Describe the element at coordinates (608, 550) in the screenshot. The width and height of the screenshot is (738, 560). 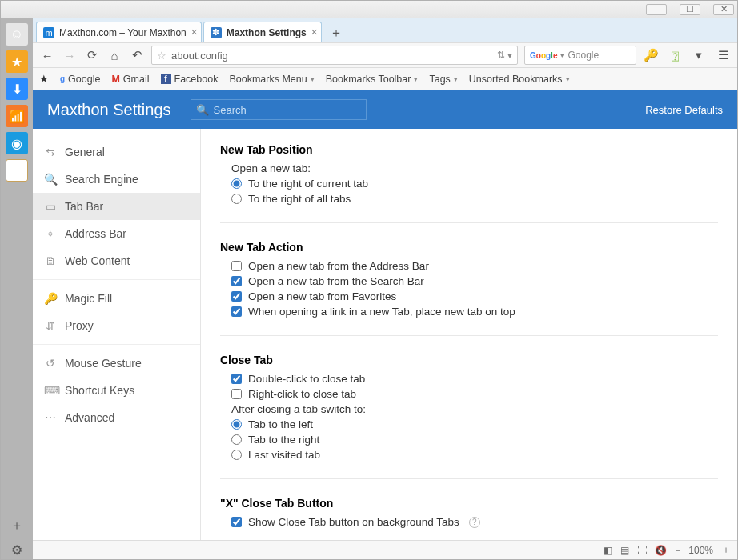
I see `status-split-icon: ◧` at that location.